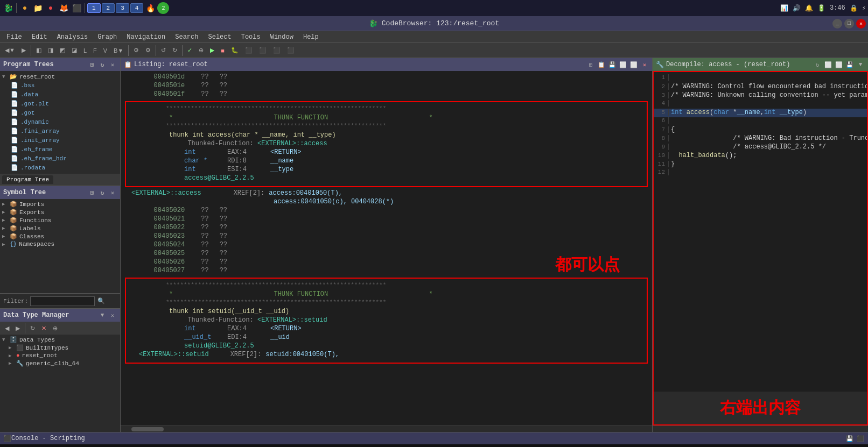 This screenshot has height=447, width=868. I want to click on tb-misc2: ⬛, so click(263, 51).